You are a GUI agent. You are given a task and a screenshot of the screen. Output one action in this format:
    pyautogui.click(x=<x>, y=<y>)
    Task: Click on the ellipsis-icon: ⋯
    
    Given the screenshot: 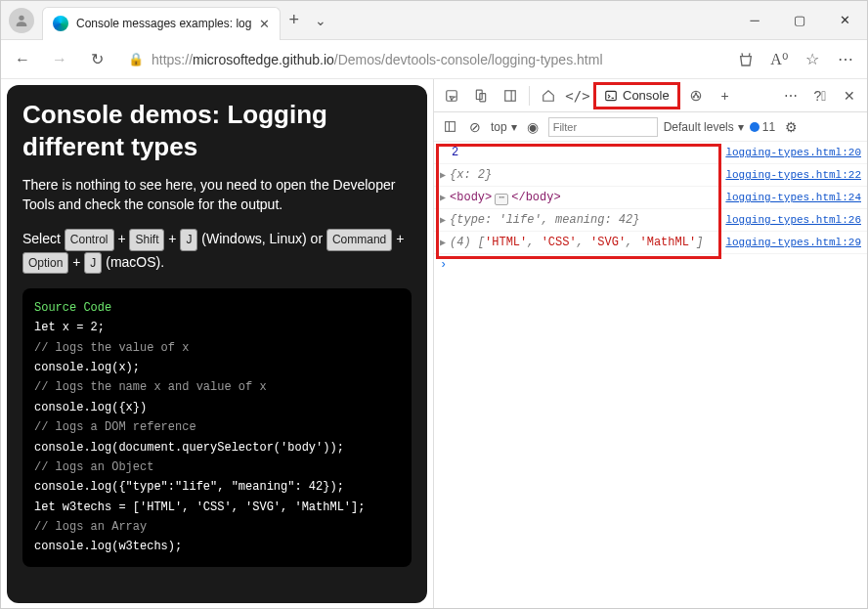 What is the action you would take?
    pyautogui.click(x=501, y=199)
    